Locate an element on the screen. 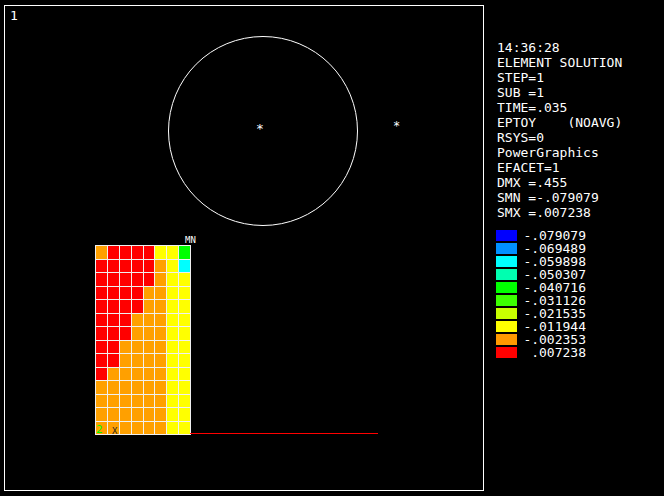 The width and height of the screenshot is (664, 496). contour-legend: -.079079 -.069489 -.059898 -.050307 -.04… is located at coordinates (541, 294).